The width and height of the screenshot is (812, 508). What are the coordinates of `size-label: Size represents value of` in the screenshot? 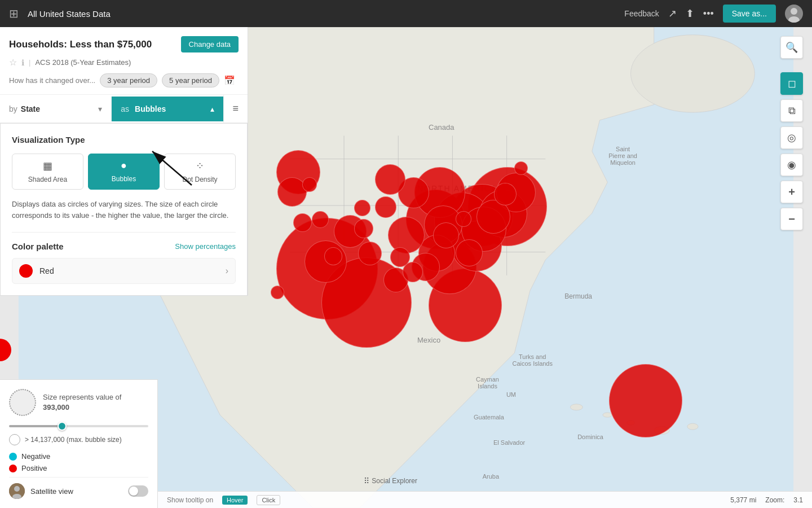 It's located at (82, 397).